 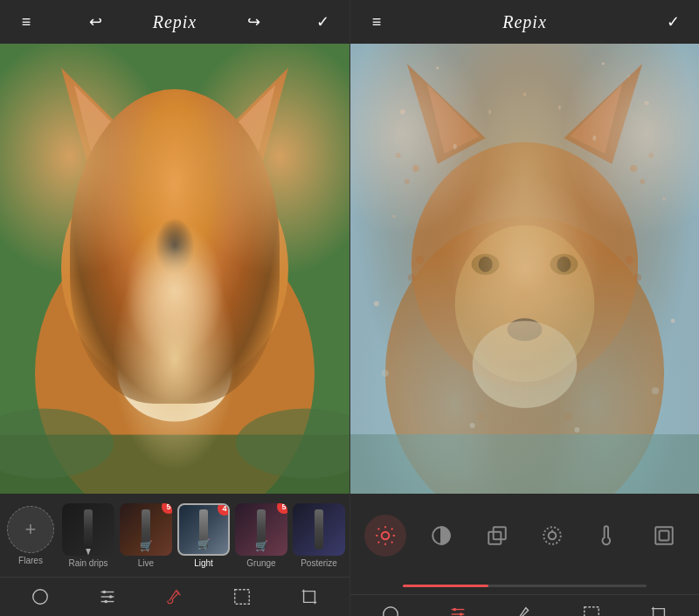 I want to click on brush-tool-left, so click(x=175, y=597).